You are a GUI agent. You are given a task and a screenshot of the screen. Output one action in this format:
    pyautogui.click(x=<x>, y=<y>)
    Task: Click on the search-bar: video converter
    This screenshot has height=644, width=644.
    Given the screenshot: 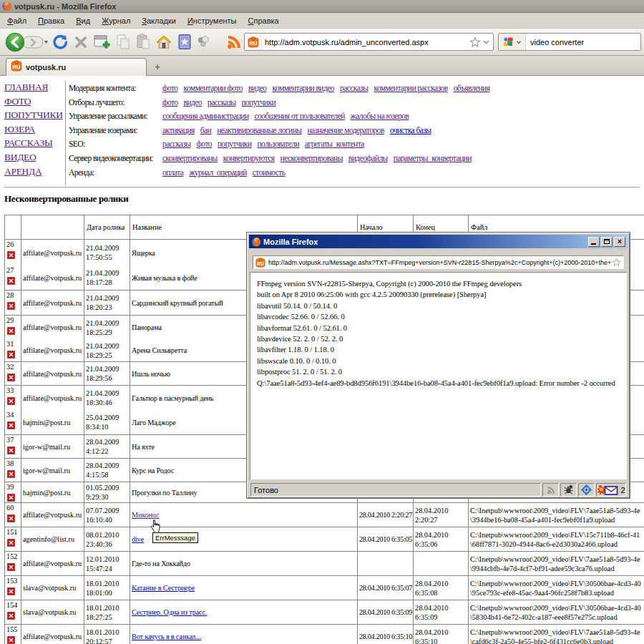 What is the action you would take?
    pyautogui.click(x=570, y=42)
    